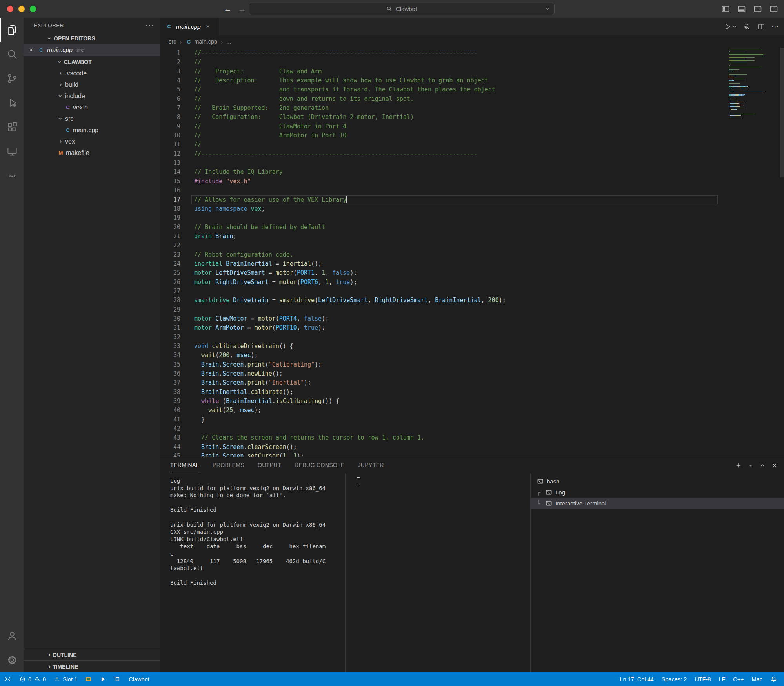 The height and width of the screenshot is (686, 784). Describe the element at coordinates (439, 356) in the screenshot. I see `code-line-34: 34 wait(200, msec);` at that location.